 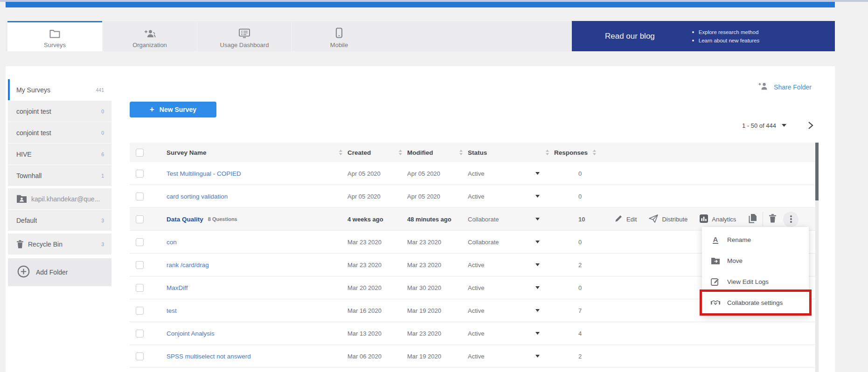 I want to click on sidebar-item-hive: HIVE 6, so click(x=60, y=154).